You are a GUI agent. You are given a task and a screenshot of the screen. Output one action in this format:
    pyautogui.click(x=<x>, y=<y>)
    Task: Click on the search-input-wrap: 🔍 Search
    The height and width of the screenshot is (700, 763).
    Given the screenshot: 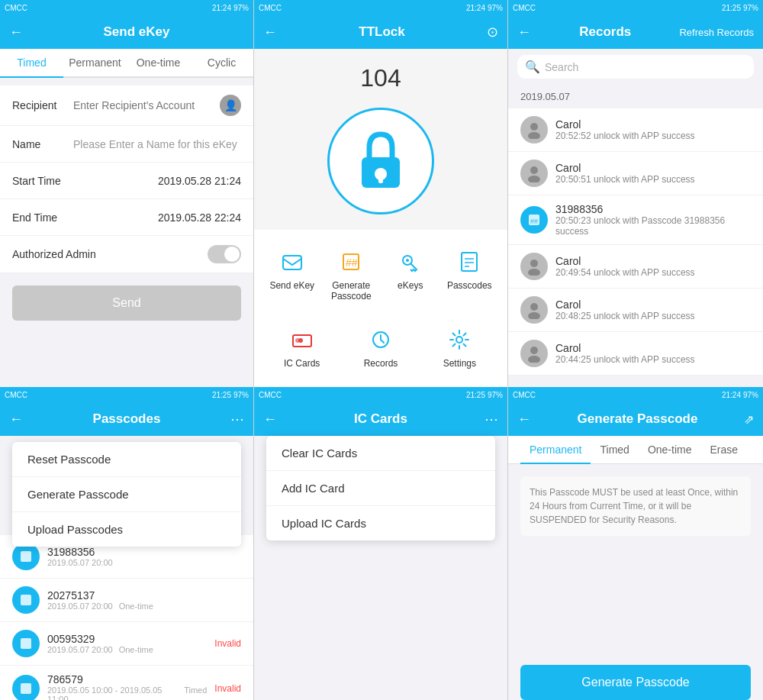 What is the action you would take?
    pyautogui.click(x=636, y=67)
    